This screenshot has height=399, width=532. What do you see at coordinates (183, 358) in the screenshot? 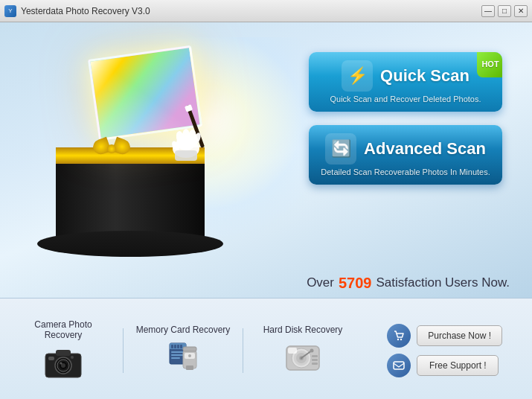
I see `memcard-icon` at bounding box center [183, 358].